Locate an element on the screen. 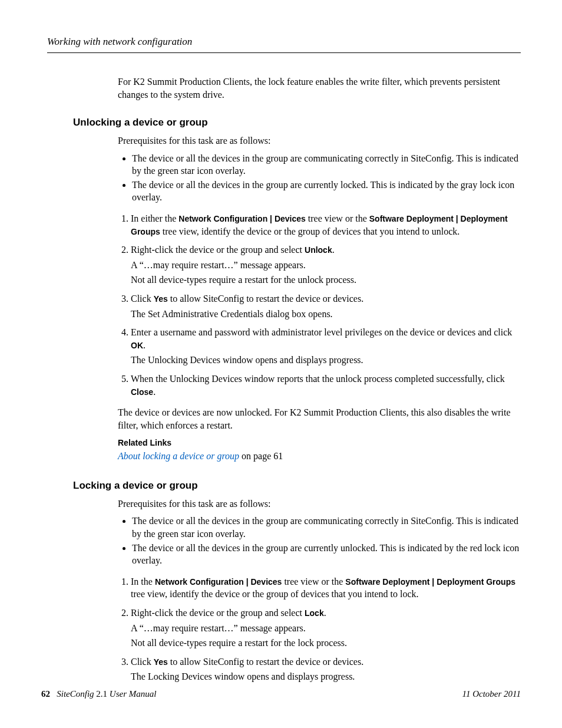 This screenshot has height=728, width=562. related-link-tail: on page 61 is located at coordinates (261, 456).